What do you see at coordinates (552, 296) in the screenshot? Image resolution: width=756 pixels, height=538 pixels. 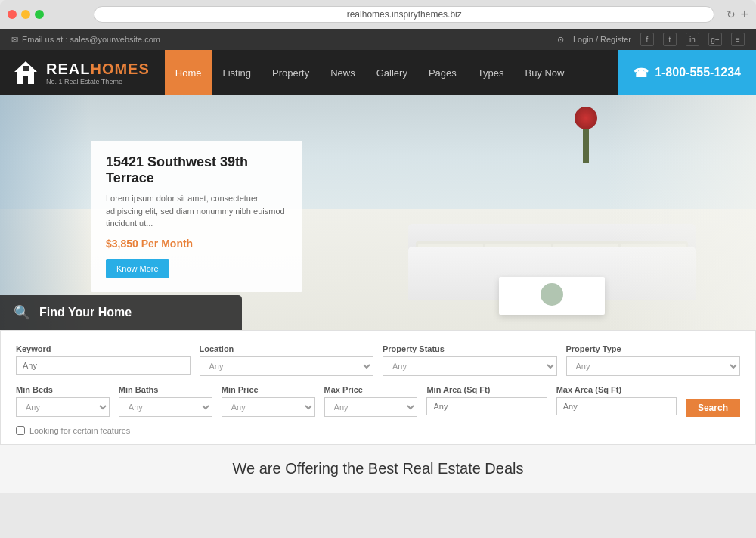 I see `coffee-table-decor` at bounding box center [552, 296].